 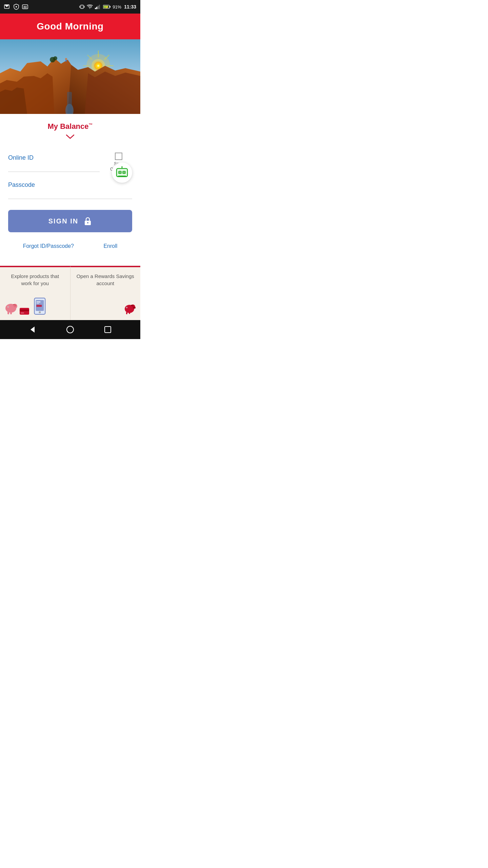 I want to click on balance-chevron, so click(x=70, y=137).